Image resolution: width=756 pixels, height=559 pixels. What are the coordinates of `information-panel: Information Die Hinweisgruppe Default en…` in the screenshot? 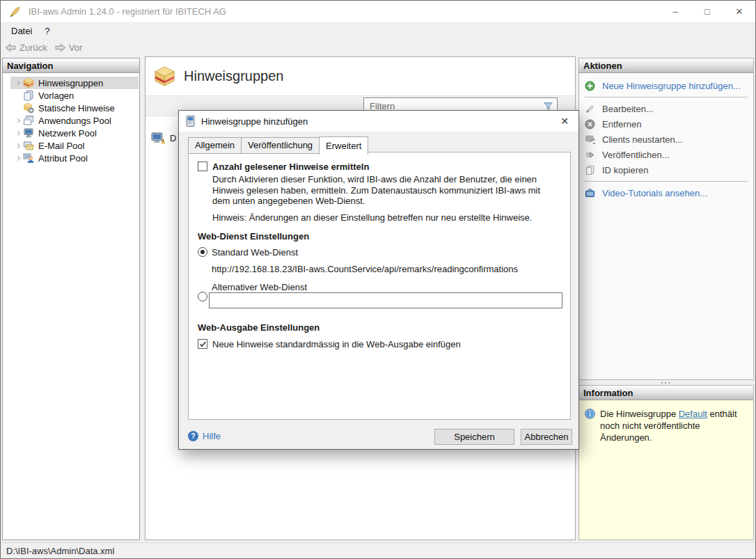 It's located at (666, 462).